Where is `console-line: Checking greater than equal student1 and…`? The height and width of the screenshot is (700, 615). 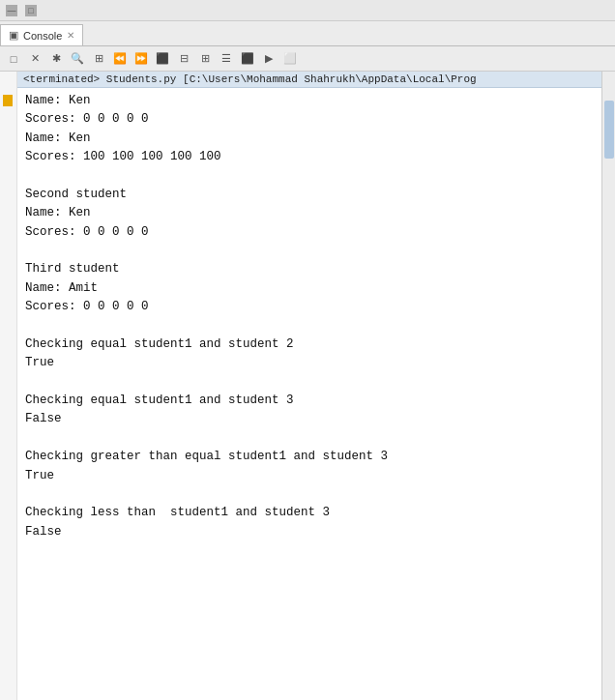 console-line: Checking greater than equal student1 and… is located at coordinates (309, 456).